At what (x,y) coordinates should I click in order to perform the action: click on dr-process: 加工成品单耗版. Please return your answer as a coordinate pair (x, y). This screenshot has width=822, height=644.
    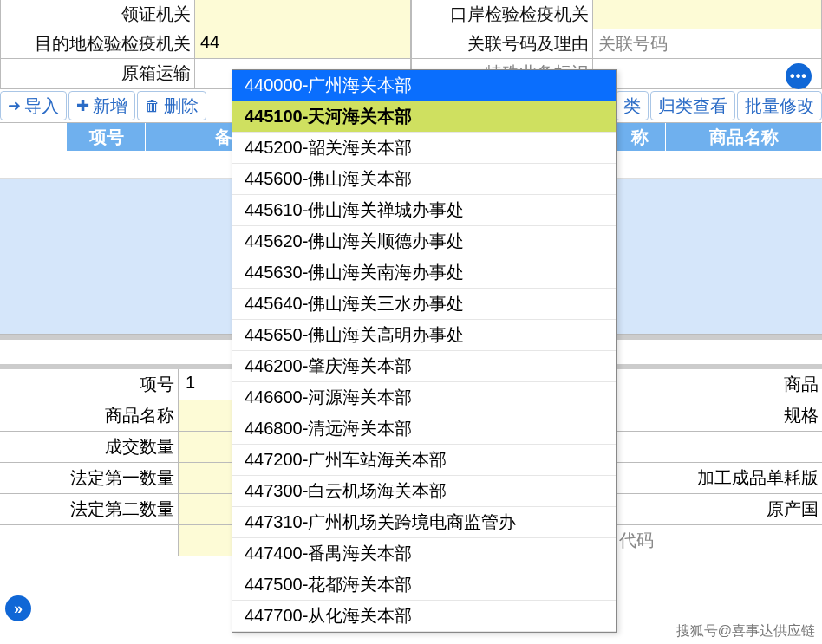
    Looking at the image, I should click on (717, 478).